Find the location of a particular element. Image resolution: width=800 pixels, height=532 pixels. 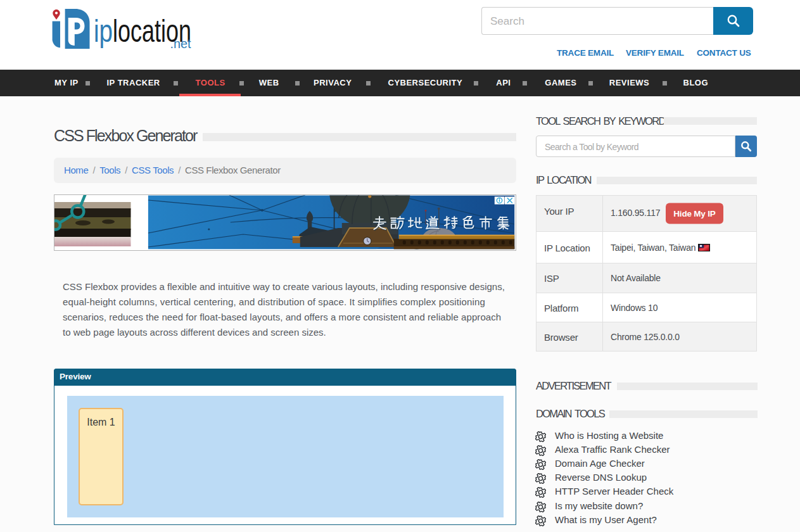

svg-text: .net is located at coordinates (181, 44).